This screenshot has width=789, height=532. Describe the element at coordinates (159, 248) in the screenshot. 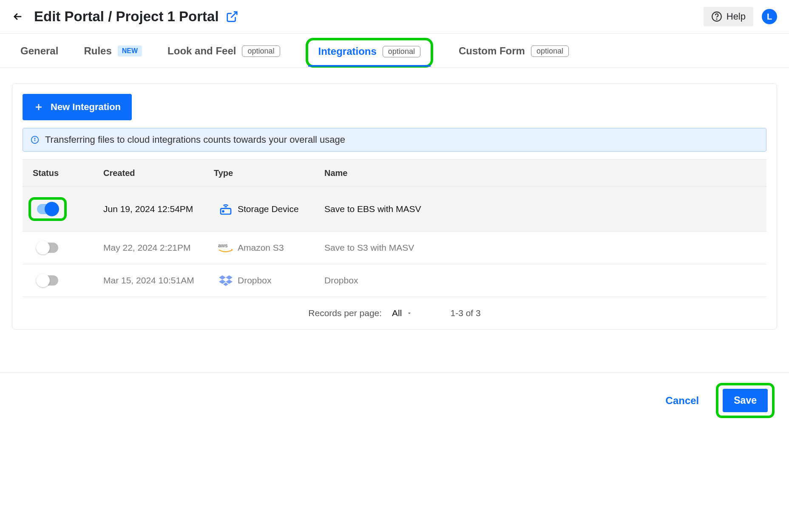

I see `created-cell: May 22, 2024 2:21PM` at that location.